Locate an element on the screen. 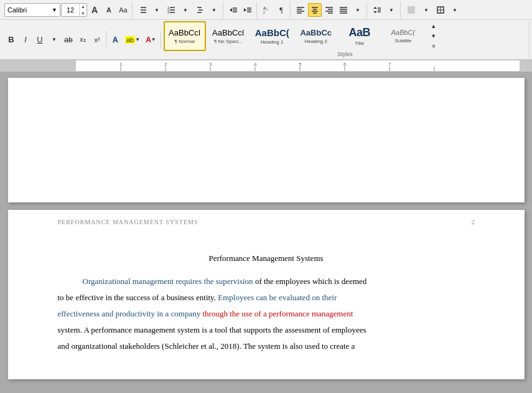  increase-indent-button is located at coordinates (248, 10).